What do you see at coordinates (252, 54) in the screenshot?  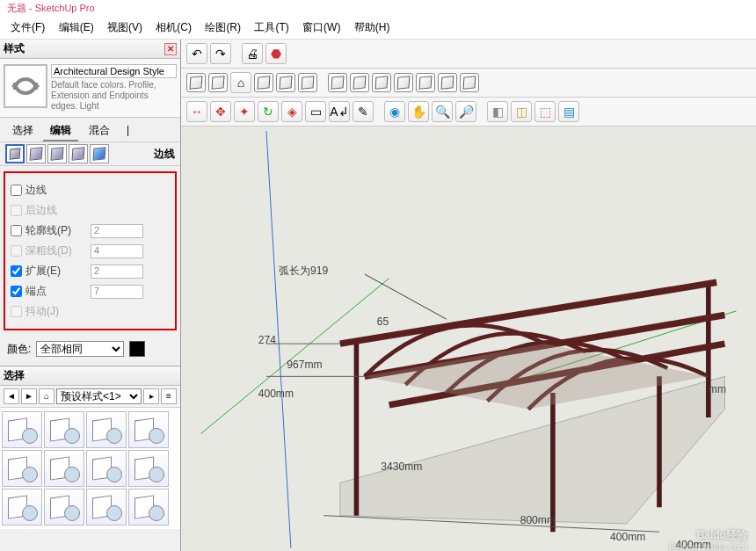 I see `print-icon: 🖨` at bounding box center [252, 54].